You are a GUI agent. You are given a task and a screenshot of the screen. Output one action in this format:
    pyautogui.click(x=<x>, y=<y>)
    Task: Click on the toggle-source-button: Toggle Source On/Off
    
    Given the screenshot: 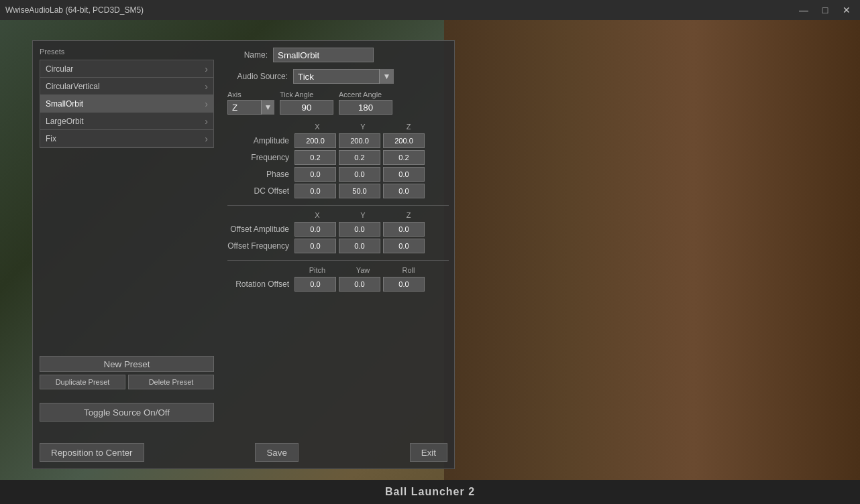 What is the action you would take?
    pyautogui.click(x=127, y=412)
    